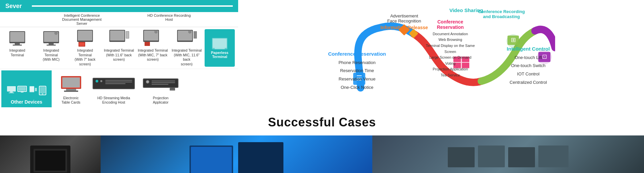  What do you see at coordinates (466, 10) in the screenshot?
I see `video-sharing-title: Video Sharing` at bounding box center [466, 10].